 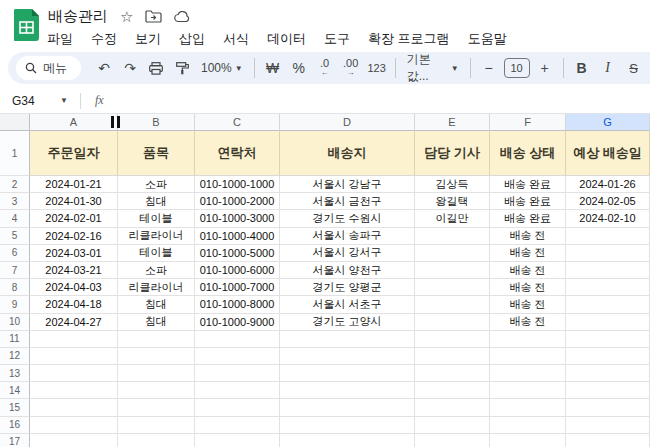 What do you see at coordinates (15, 356) in the screenshot?
I see `row-header-12: 12` at bounding box center [15, 356].